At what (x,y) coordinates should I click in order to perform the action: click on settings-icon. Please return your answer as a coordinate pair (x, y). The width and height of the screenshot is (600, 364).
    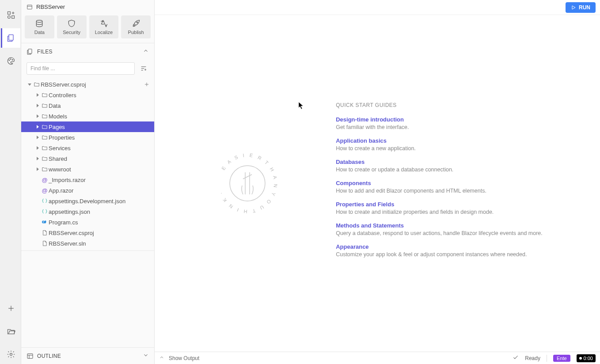
    Looking at the image, I should click on (11, 354).